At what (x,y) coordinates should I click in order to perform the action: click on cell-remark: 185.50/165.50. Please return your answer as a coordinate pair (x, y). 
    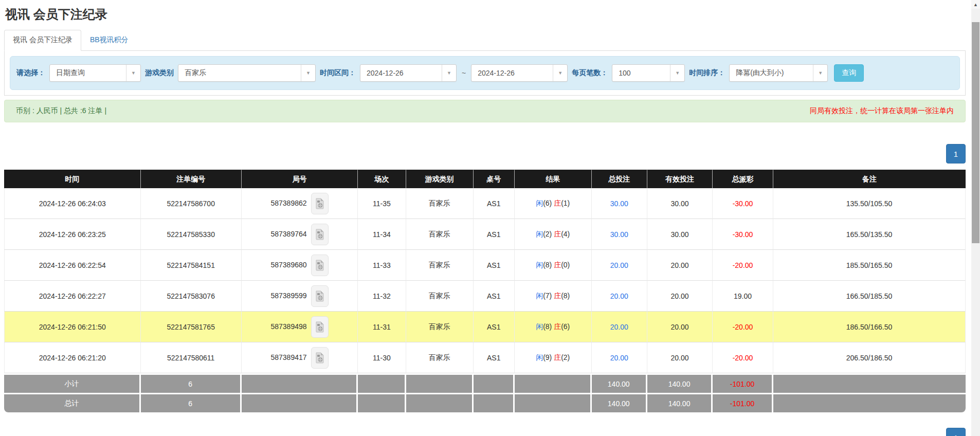
    Looking at the image, I should click on (869, 265).